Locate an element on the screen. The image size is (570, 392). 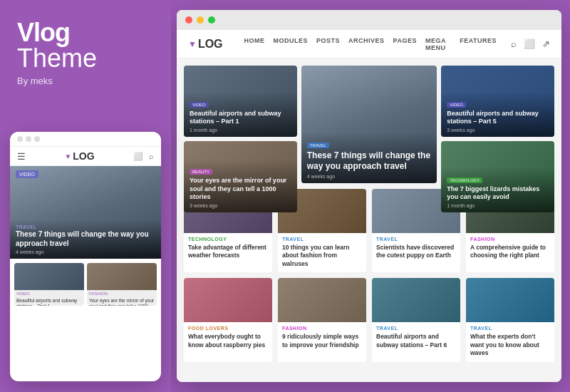
mobile-card2-image is located at coordinates (122, 277).